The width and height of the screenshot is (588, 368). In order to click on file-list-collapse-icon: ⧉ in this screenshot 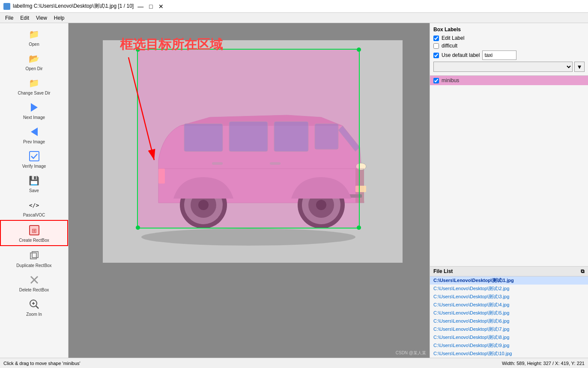, I will do `click(582, 271)`.